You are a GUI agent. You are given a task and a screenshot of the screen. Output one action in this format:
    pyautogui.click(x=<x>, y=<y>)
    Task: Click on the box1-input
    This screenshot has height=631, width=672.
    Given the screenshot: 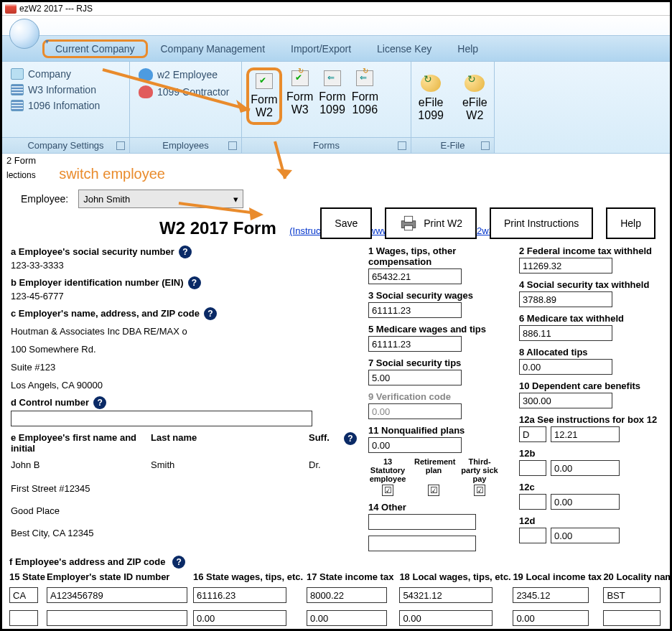 What is the action you would take?
    pyautogui.click(x=415, y=276)
    